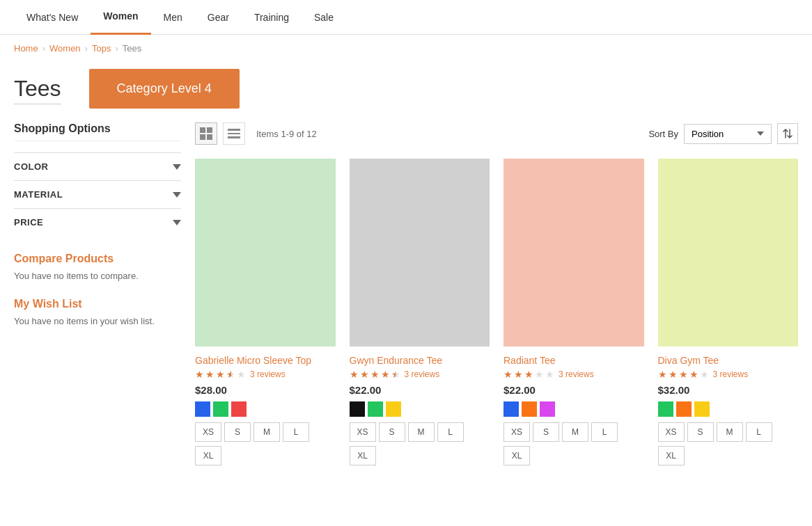  I want to click on product-price: $32.00, so click(728, 390).